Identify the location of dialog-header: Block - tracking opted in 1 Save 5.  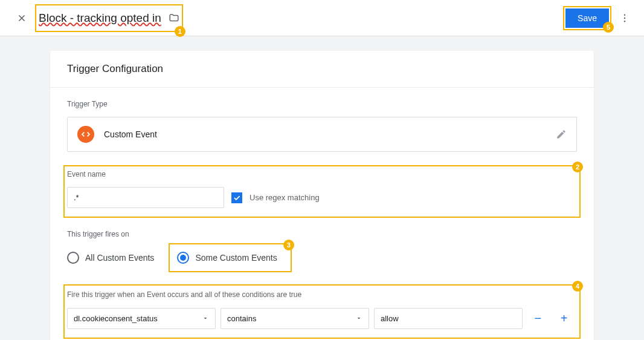
(322, 18).